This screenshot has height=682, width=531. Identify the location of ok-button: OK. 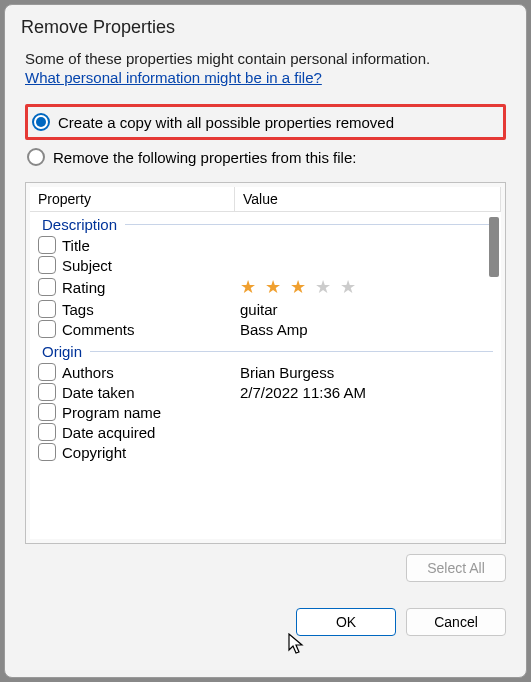
(346, 622).